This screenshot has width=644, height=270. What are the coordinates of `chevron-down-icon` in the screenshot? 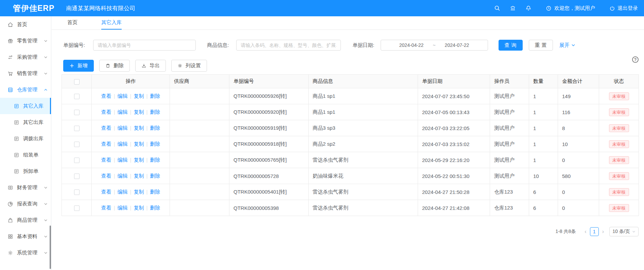 It's located at (46, 253).